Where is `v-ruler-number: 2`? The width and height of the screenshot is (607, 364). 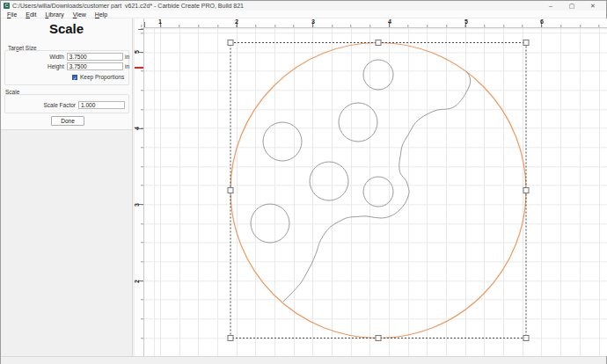 v-ruler-number: 2 is located at coordinates (137, 281).